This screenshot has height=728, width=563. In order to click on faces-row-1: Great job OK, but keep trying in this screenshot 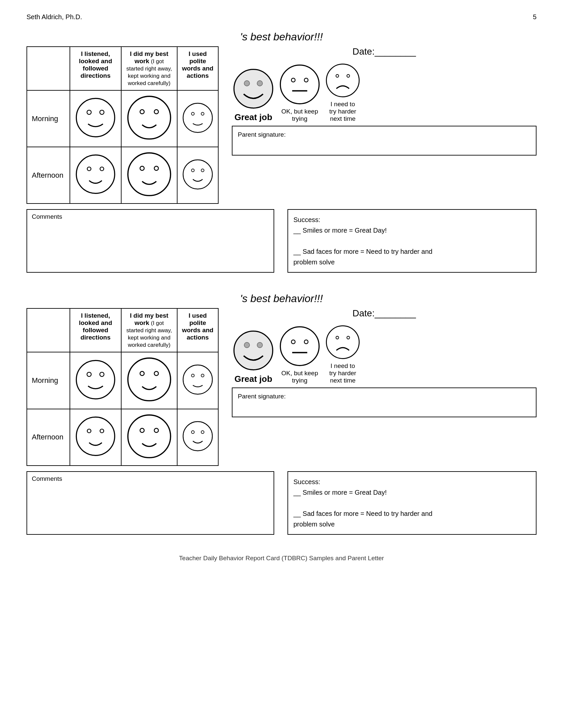, I will do `click(384, 92)`.